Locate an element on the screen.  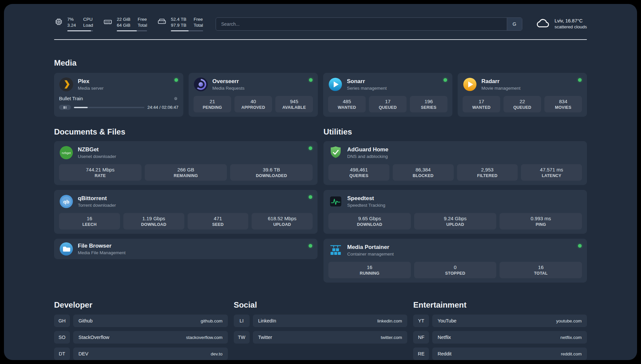
section-title-developer: Developer is located at coordinates (141, 305).